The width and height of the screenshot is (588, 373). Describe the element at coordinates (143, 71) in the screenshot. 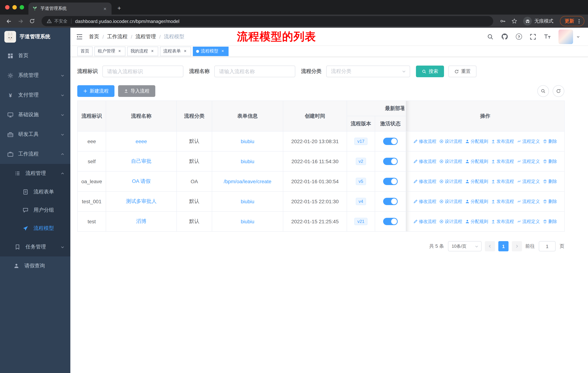

I see `process-key-input` at that location.